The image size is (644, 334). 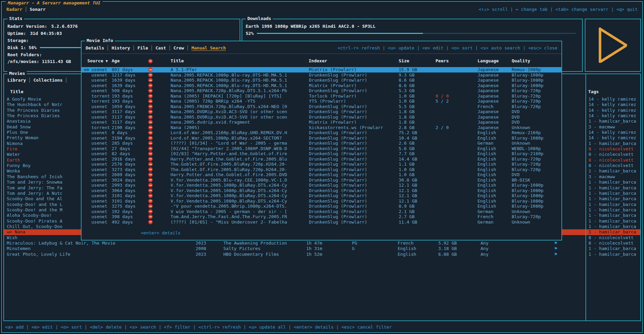 I want to click on release-indexer: Miatrix (Prowlarr), so click(x=353, y=122).